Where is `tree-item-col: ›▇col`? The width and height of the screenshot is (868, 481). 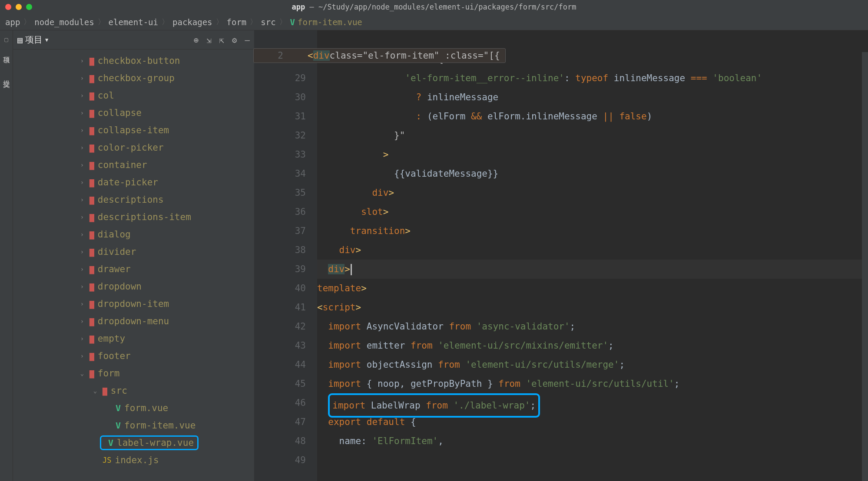 tree-item-col: ›▇col is located at coordinates (134, 96).